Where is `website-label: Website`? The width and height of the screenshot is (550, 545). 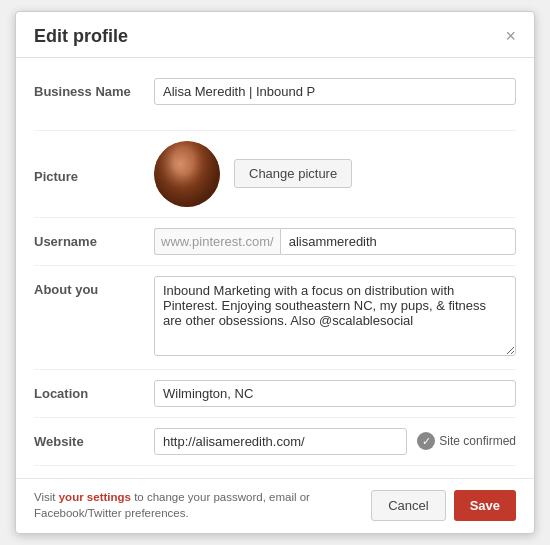 website-label: Website is located at coordinates (94, 438).